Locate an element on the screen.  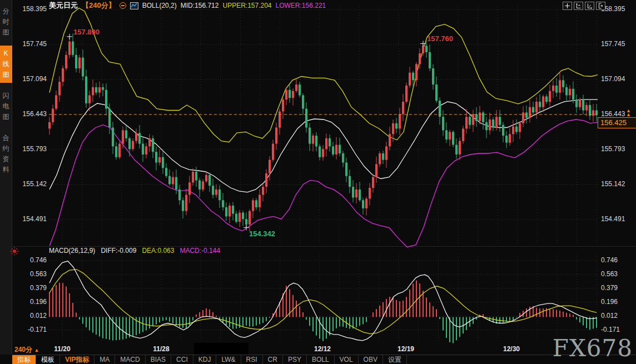
indicator-chart-icon is located at coordinates (135, 6).